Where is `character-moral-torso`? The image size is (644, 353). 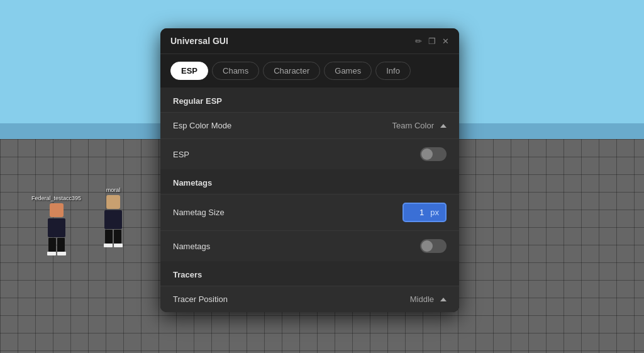
character-moral-torso is located at coordinates (113, 220).